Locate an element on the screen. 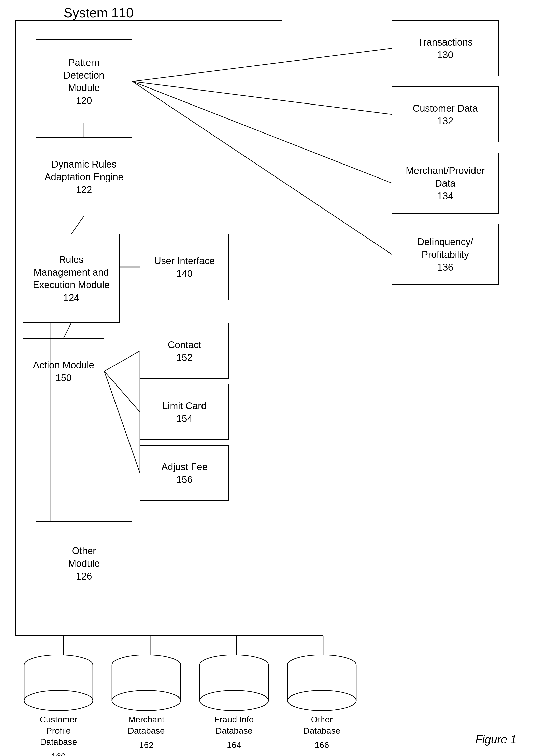 The image size is (547, 756). action-module-num: 150 is located at coordinates (63, 378).